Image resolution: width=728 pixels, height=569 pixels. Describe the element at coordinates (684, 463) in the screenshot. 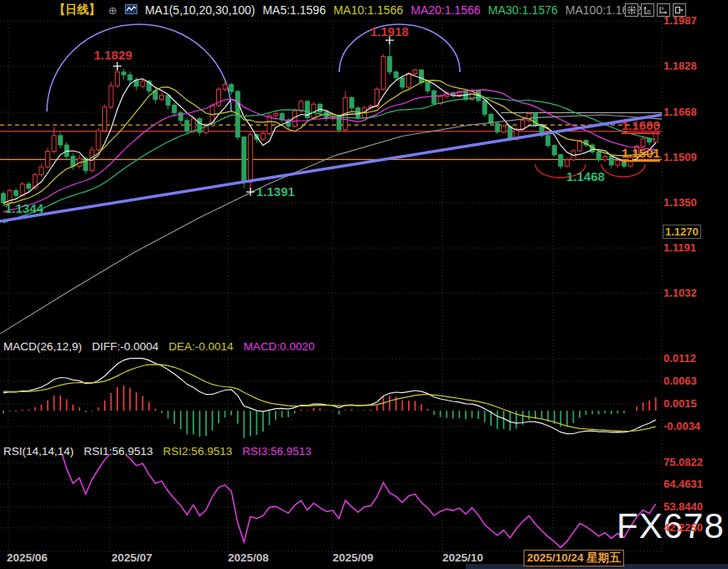

I see `y-axis-tick-rsi: 75.0822` at that location.